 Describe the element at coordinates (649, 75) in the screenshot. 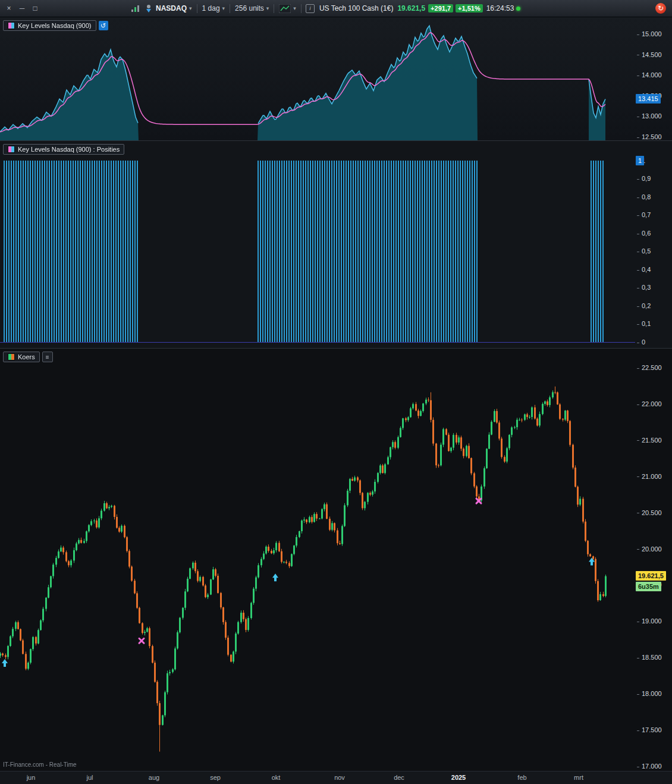

I see `axis-tick-label: 14.000` at that location.